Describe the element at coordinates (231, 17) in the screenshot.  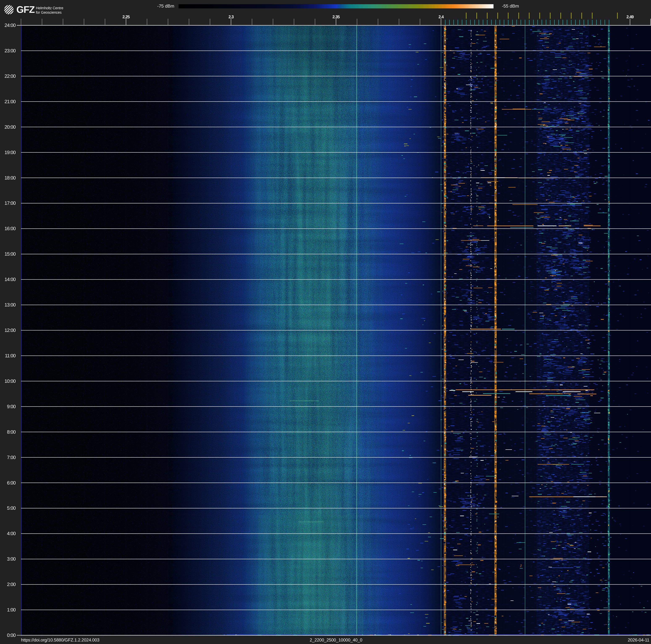
I see `svg-text: 2.3` at that location.